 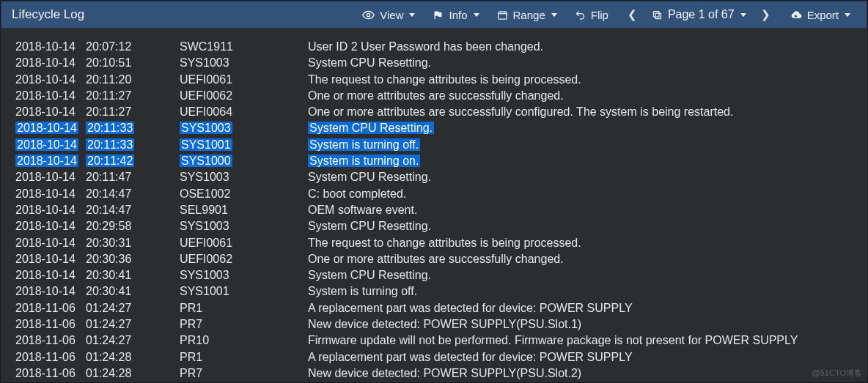 What do you see at coordinates (588, 373) in the screenshot?
I see `cell-desc: New device detected: POWER SUPPLY(PSU.Sl…` at bounding box center [588, 373].